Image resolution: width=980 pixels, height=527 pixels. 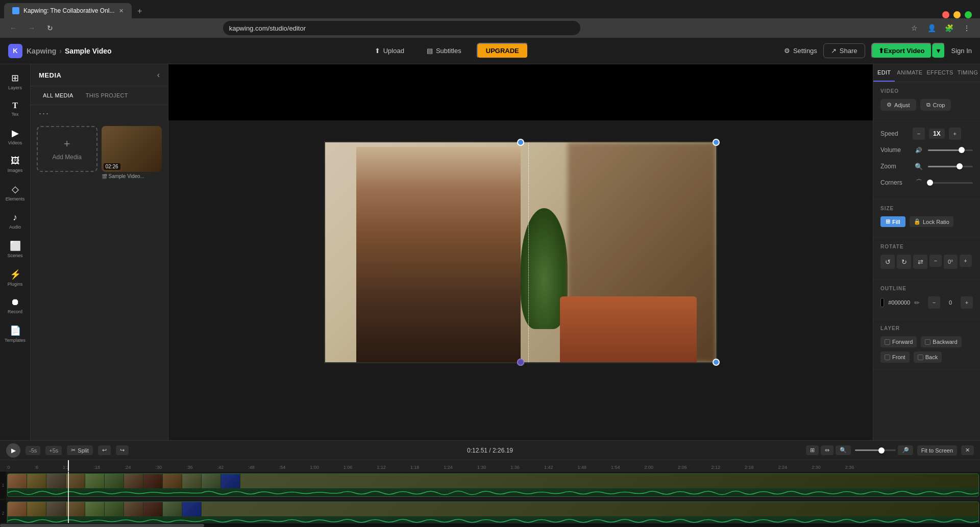 I want to click on sidebar-item-templates: 📄 Templates, so click(x=15, y=334).